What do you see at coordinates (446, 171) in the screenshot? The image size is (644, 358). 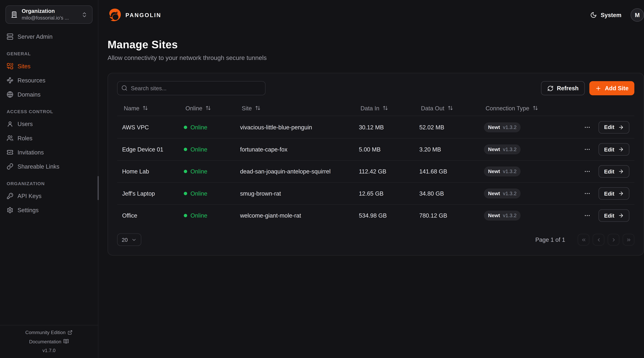 I see `data-out-cell: 141.68 GB` at bounding box center [446, 171].